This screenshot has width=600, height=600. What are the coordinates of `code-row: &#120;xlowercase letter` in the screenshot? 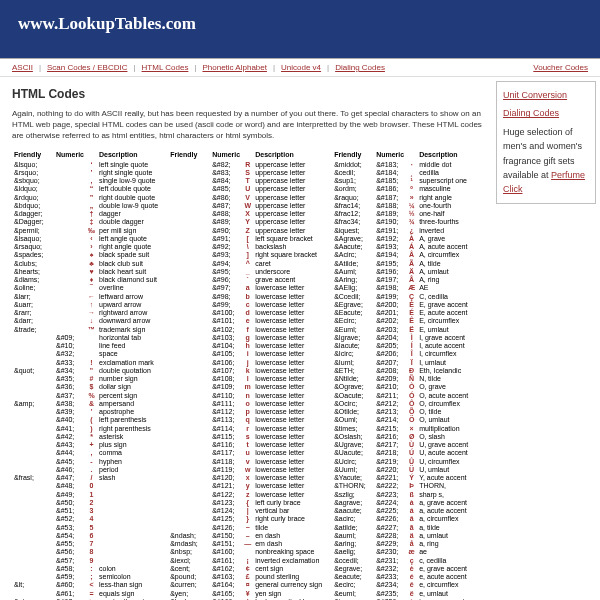 It's located at (246, 478).